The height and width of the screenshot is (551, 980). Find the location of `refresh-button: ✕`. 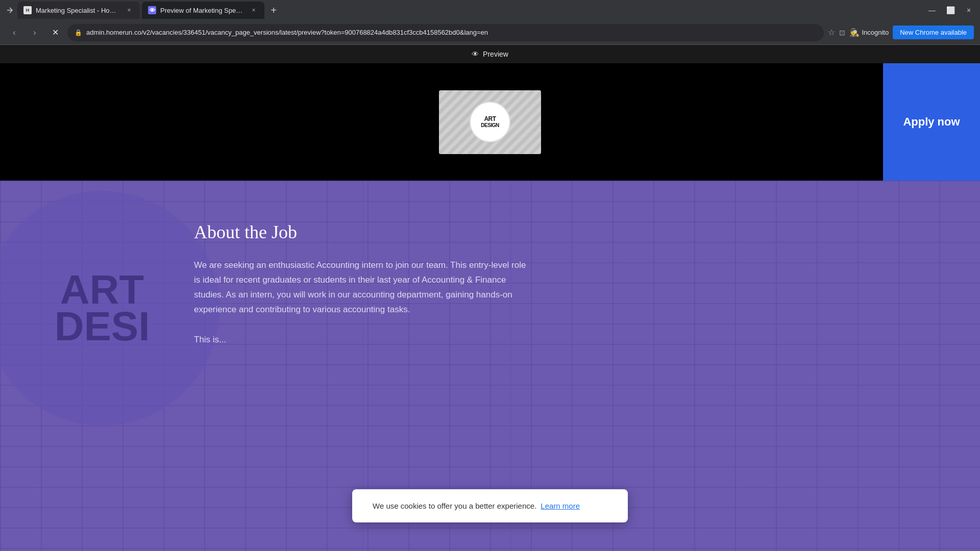

refresh-button: ✕ is located at coordinates (55, 33).